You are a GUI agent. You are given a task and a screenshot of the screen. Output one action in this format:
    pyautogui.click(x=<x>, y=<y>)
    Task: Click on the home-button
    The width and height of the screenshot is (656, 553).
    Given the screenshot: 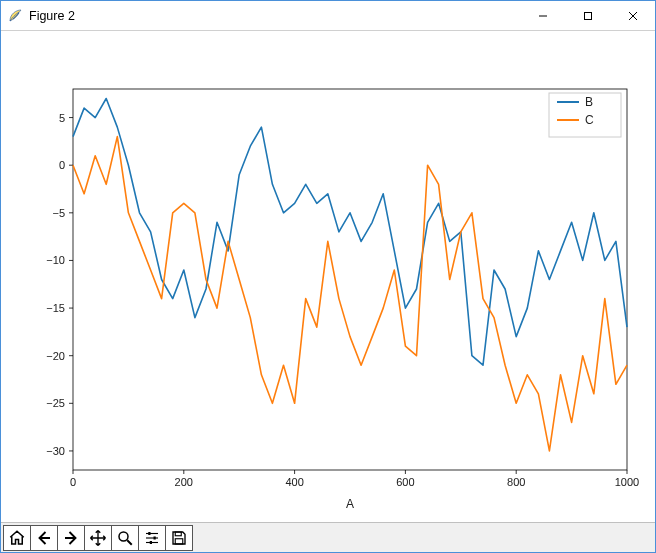 What is the action you would take?
    pyautogui.click(x=17, y=538)
    